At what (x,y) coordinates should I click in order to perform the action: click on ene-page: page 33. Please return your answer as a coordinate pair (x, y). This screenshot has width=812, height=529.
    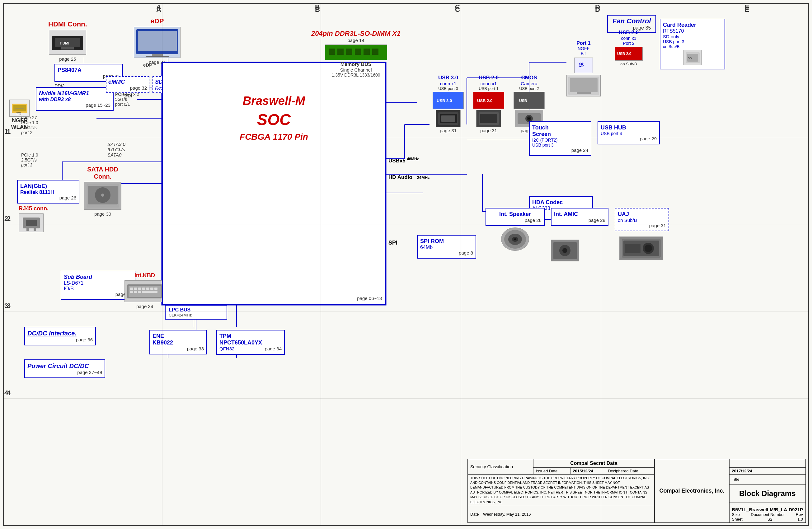
    Looking at the image, I should click on (178, 349).